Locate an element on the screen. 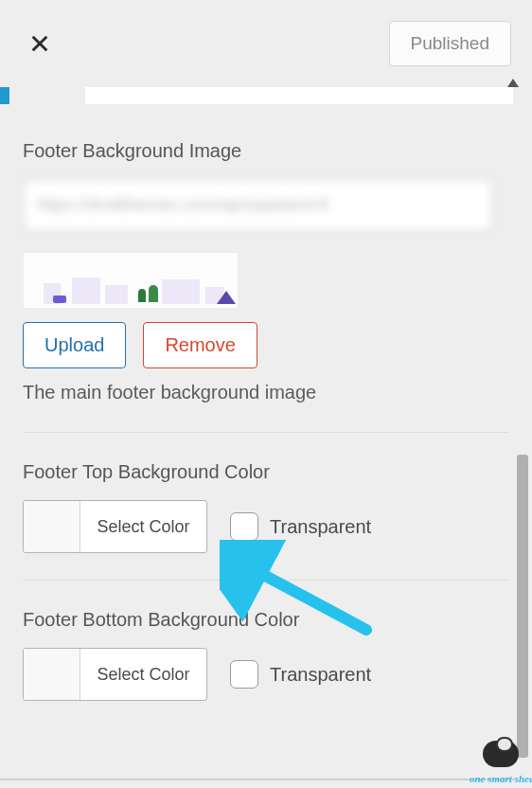 Image resolution: width=532 pixels, height=788 pixels. bottom-divider is located at coordinates (257, 779).